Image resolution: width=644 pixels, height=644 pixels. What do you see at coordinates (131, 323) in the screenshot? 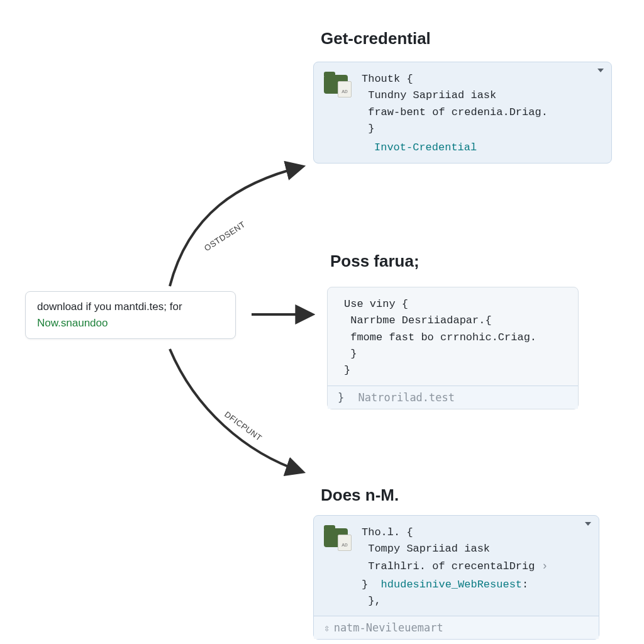
I see `source-line-2: Now.snaundoo` at bounding box center [131, 323].